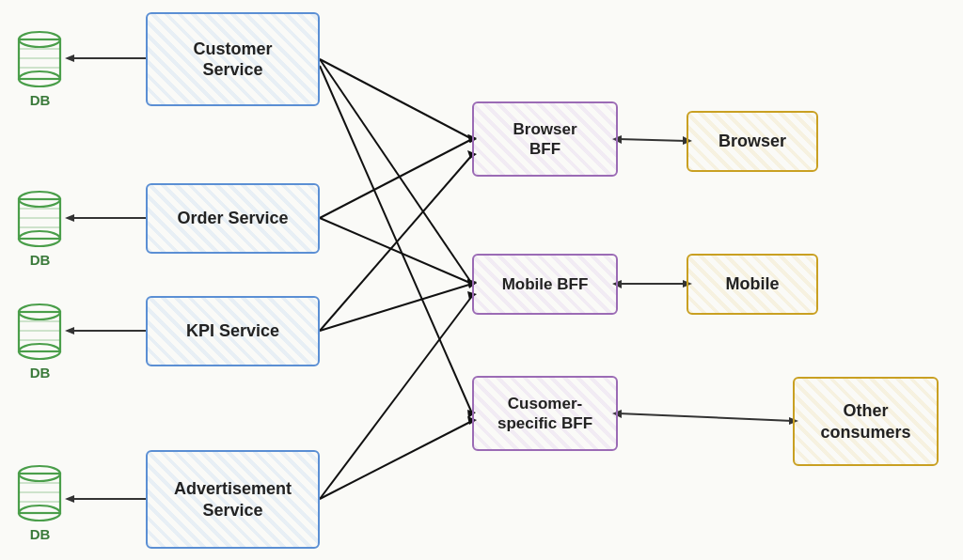 Image resolution: width=963 pixels, height=560 pixels. What do you see at coordinates (39, 227) in the screenshot?
I see `db-2: DB` at bounding box center [39, 227].